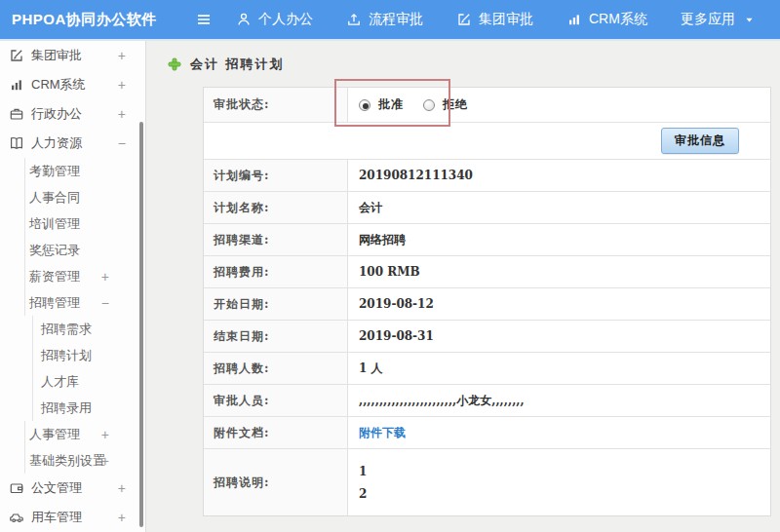 This screenshot has height=532, width=780. What do you see at coordinates (488, 304) in the screenshot?
I see `table-row-start-date: 开始日期:2019-08-12` at bounding box center [488, 304].